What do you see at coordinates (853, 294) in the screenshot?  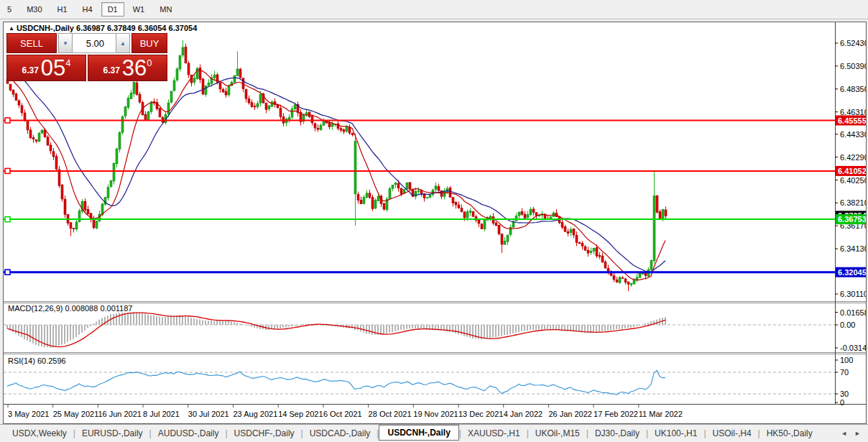 I see `svg-text: 6.30110` at bounding box center [853, 294].